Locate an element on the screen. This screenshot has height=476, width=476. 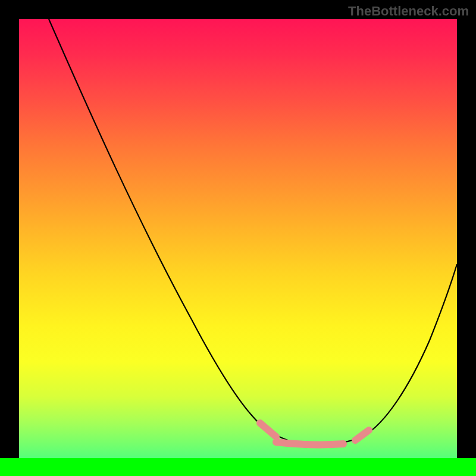
watermark-label: TheBottleneck.com is located at coordinates (408, 11).